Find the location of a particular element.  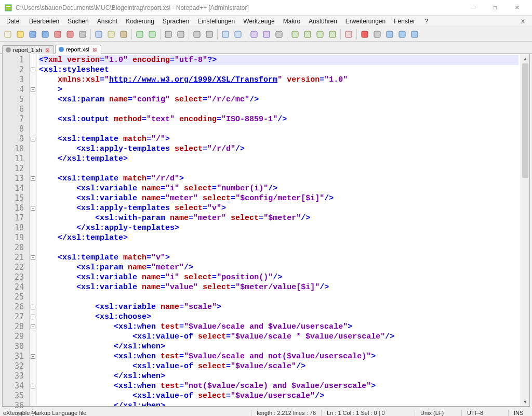

code-line: <xsl:when test="$value/scale and $value/… is located at coordinates (278, 327).